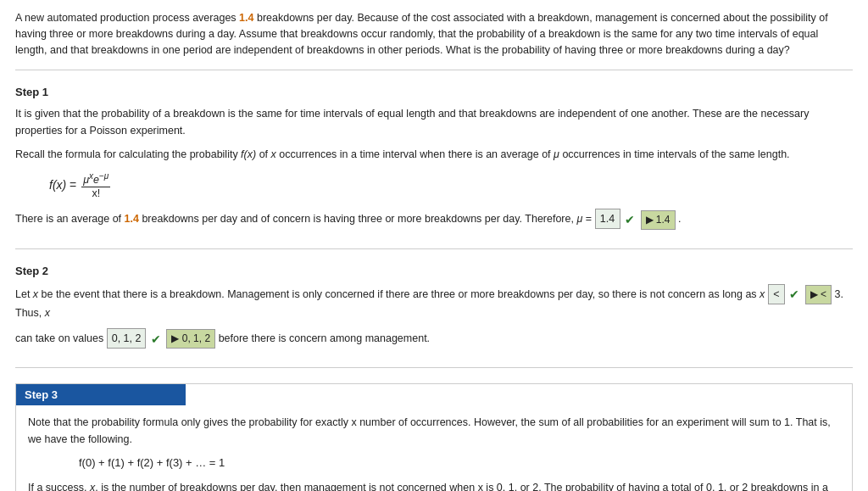 The width and height of the screenshot is (868, 491). What do you see at coordinates (434, 41) in the screenshot?
I see `intro-paragraph: A new automated production process avera…` at bounding box center [434, 41].